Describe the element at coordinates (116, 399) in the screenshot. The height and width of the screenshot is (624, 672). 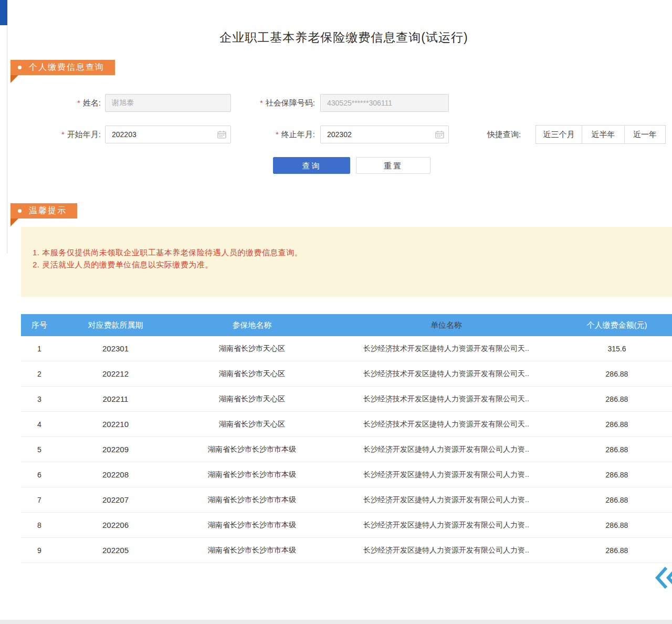
I see `table-cell: 202211` at that location.